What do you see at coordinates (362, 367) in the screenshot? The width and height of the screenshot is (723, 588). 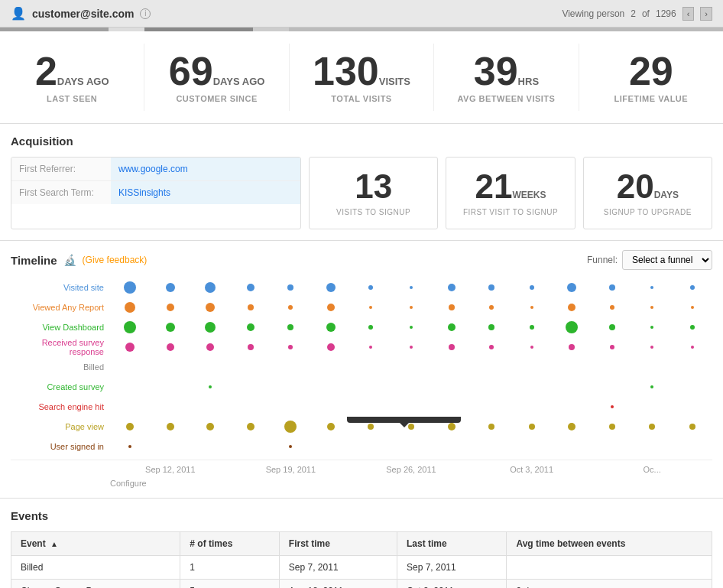 I see `dot-row-4: Billed` at bounding box center [362, 367].